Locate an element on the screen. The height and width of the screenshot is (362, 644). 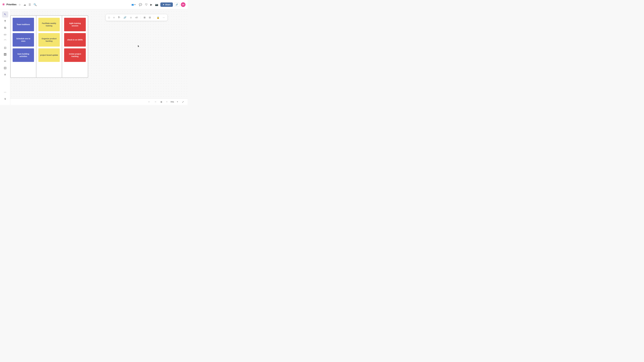
card-team-building: team building activities is located at coordinates (23, 55).